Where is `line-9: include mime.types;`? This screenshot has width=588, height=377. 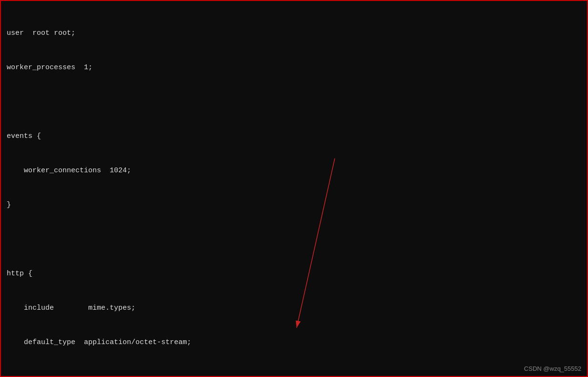 line-9: include mime.types; is located at coordinates (294, 308).